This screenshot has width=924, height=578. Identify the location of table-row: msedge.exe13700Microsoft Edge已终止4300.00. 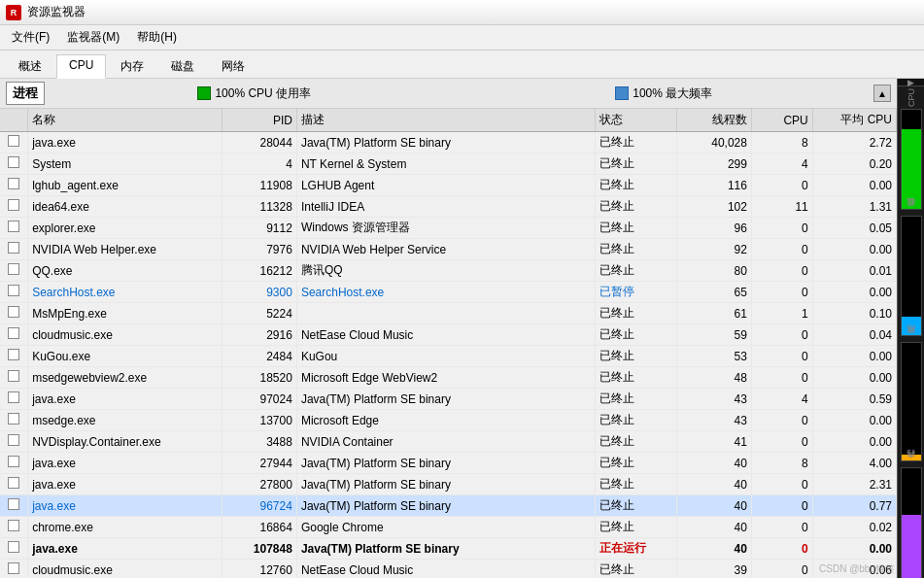
(449, 421).